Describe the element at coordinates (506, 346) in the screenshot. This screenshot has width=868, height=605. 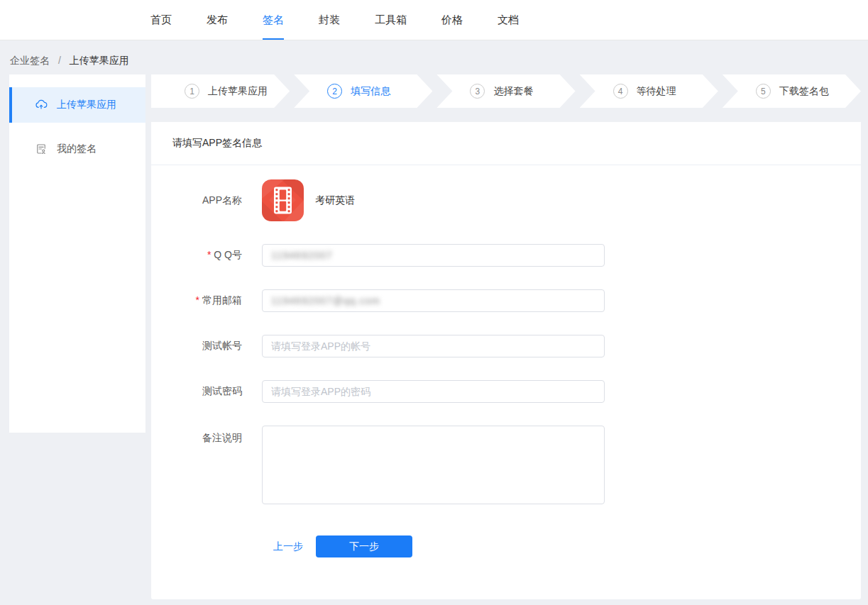
I see `test-account-row: 测试帐号` at that location.